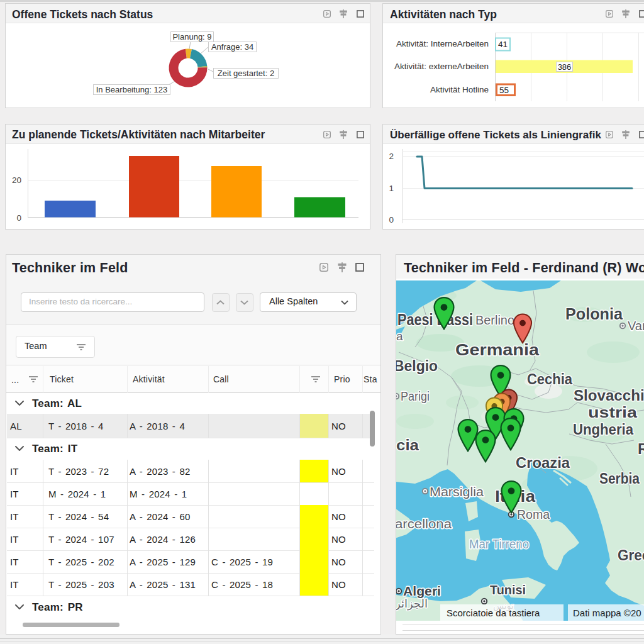 The width and height of the screenshot is (644, 644). Describe the element at coordinates (422, 591) in the screenshot. I see `svg-text: Algeri` at that location.